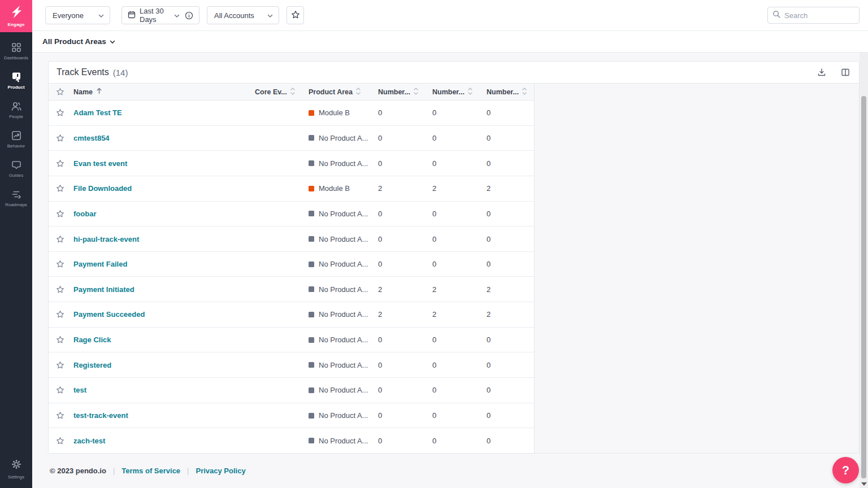 This screenshot has width=868, height=488. I want to click on event-name-link: Payment Failed, so click(101, 264).